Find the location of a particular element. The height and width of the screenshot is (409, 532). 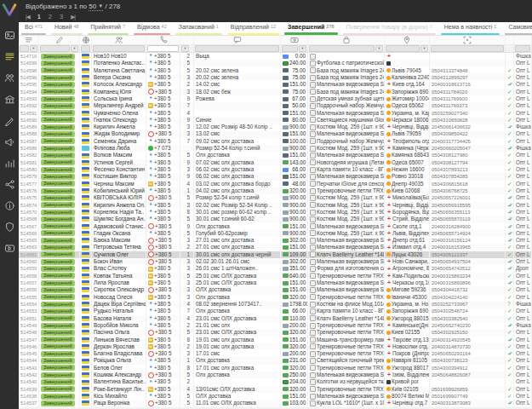

table-row: 514566ЗавершенийГладик Оксана*+380 55Гол… is located at coordinates (276, 233).